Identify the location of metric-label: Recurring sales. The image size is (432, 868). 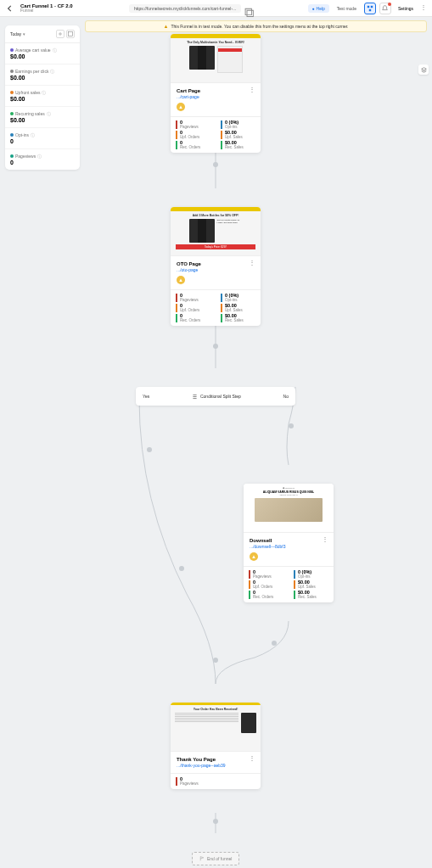
(31, 114).